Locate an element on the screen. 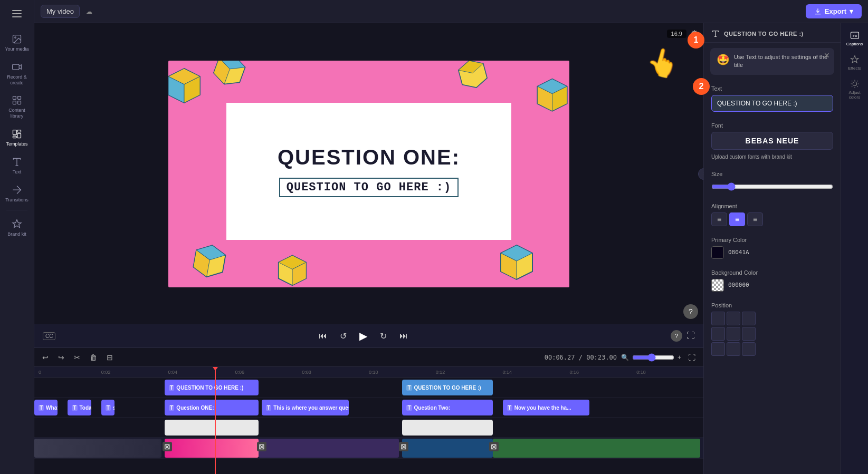 Image resolution: width=868 pixels, height=474 pixels. collapse-button: › is located at coordinates (701, 174).